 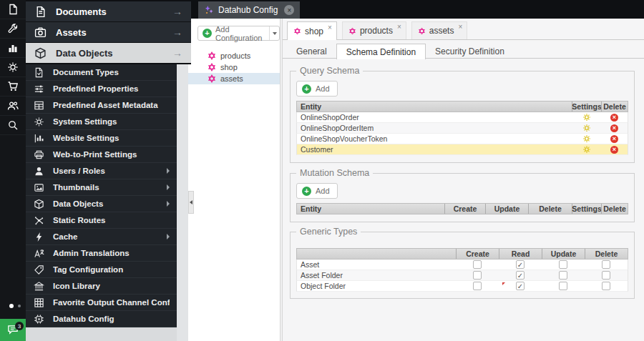 I want to click on sidebar-item-predefined-asset-metadata: Predefined Asset Metadata, so click(x=102, y=106).